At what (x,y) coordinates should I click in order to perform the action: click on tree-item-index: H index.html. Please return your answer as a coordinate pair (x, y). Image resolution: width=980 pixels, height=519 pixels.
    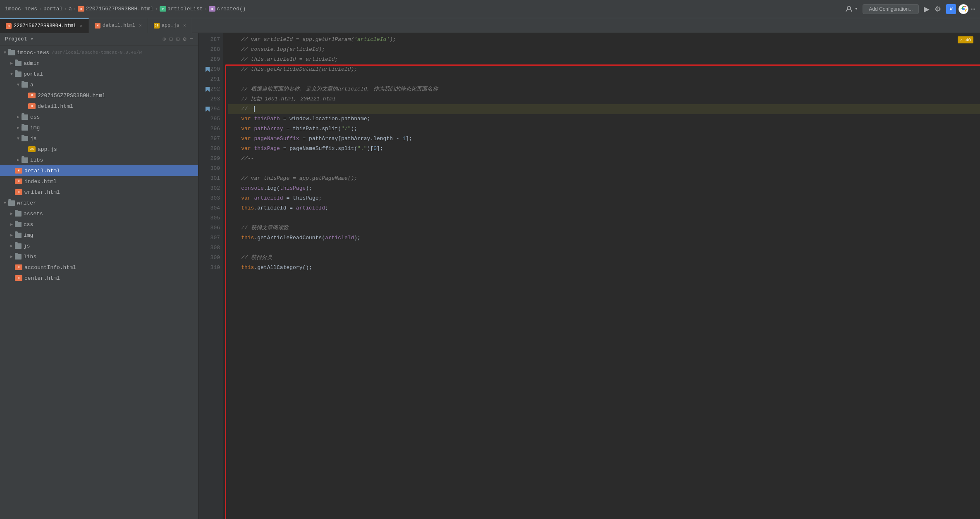
    Looking at the image, I should click on (99, 181).